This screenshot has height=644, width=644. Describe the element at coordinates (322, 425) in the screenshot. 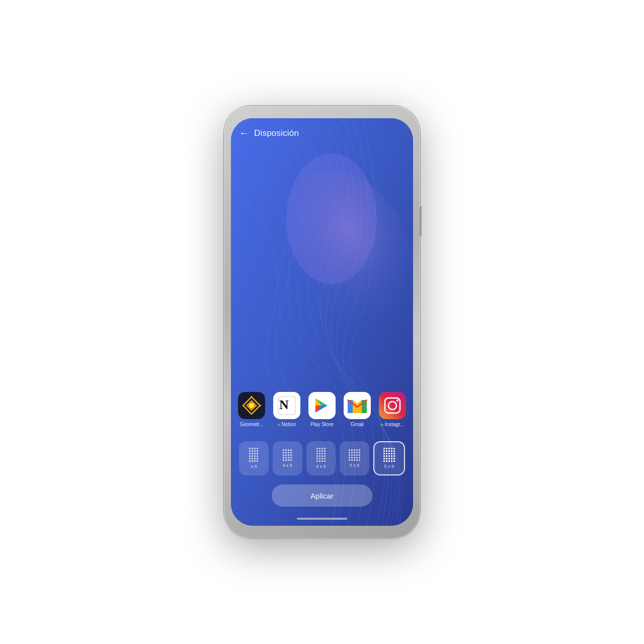

I see `playstore-label: Play Store` at that location.